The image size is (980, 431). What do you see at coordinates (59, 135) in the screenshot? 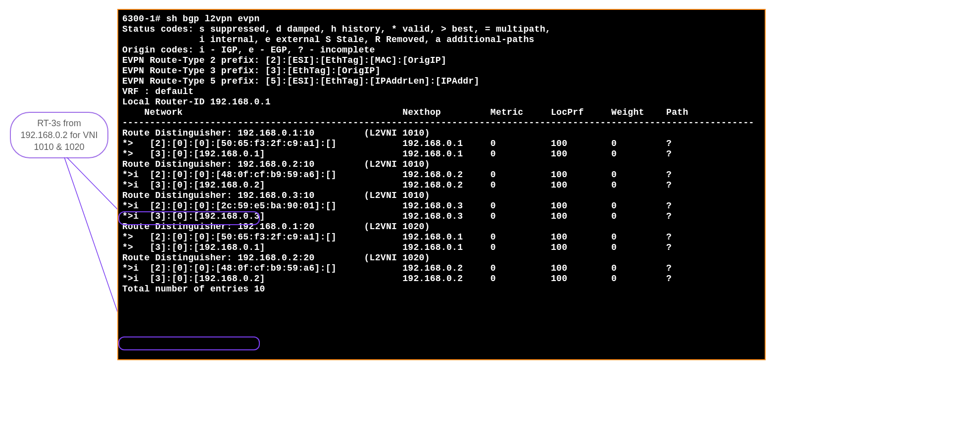
I see `callout-bubble: RT-3s from 192.168.0.2 for VNI 1010 & 10…` at bounding box center [59, 135].